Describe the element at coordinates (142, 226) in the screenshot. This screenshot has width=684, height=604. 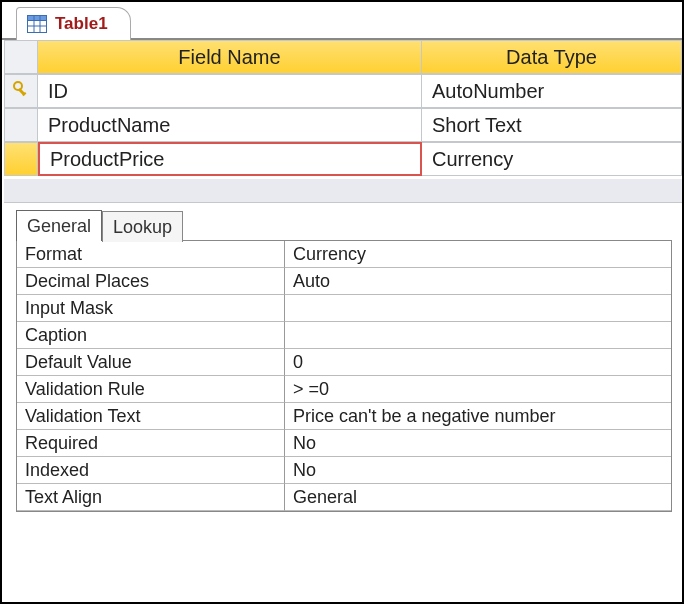
I see `tab-lookup: Lookup` at that location.